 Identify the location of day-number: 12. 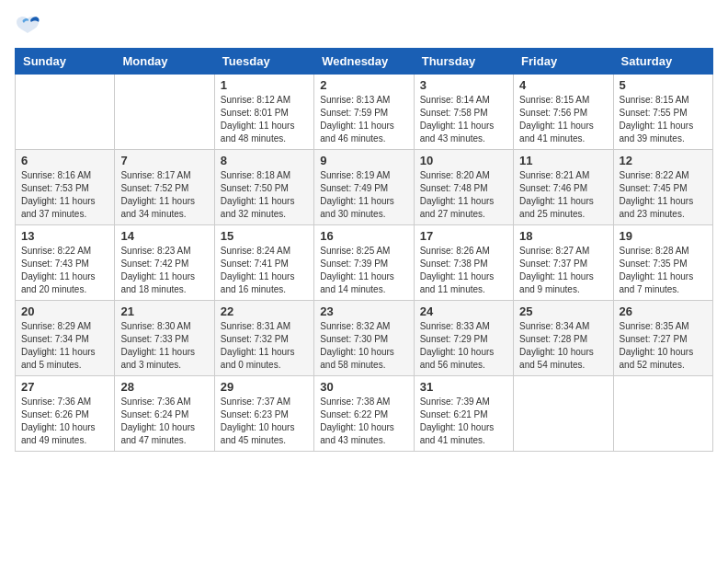
(664, 160).